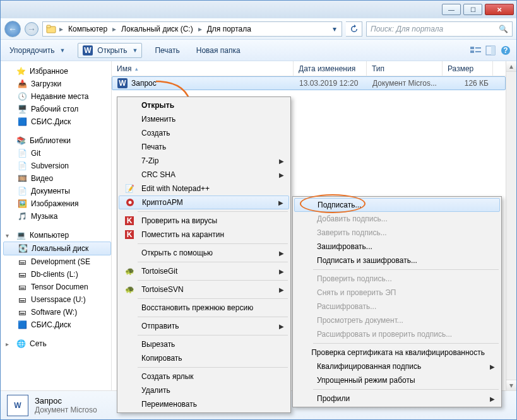 The height and width of the screenshot is (420, 517). What do you see at coordinates (218, 50) in the screenshot?
I see `newfolder-button: Новая папка` at bounding box center [218, 50].